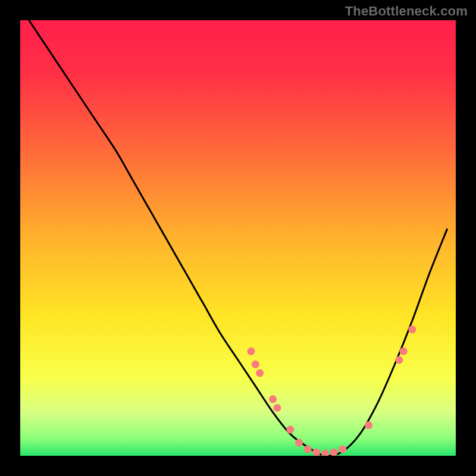 The width and height of the screenshot is (476, 476). What do you see at coordinates (331, 390) in the screenshot?
I see `curve-markers` at bounding box center [331, 390].